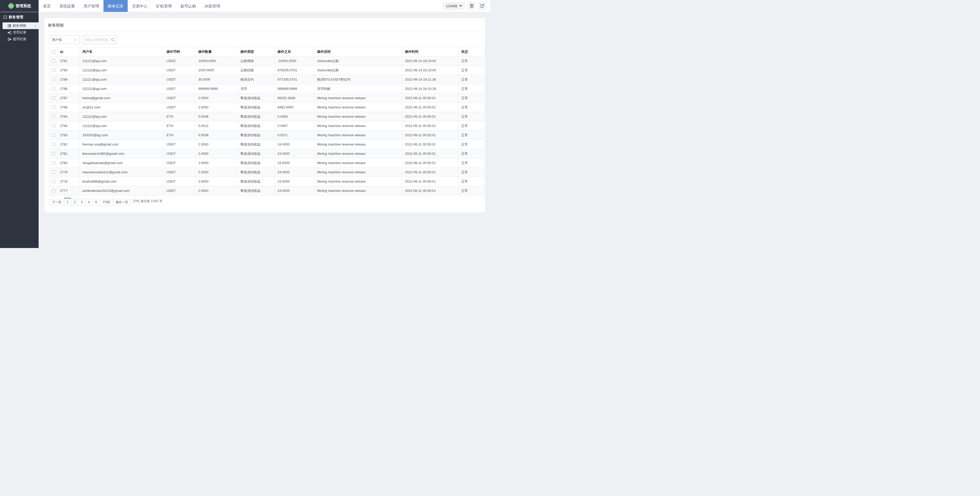 This screenshot has height=496, width=980. What do you see at coordinates (68, 202) in the screenshot?
I see `page-button-1: 1` at bounding box center [68, 202].